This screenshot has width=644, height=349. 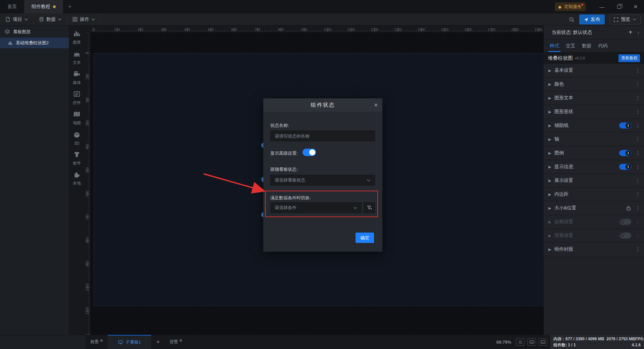 What do you see at coordinates (77, 138) in the screenshot?
I see `library-cube-button: 3D` at bounding box center [77, 138].